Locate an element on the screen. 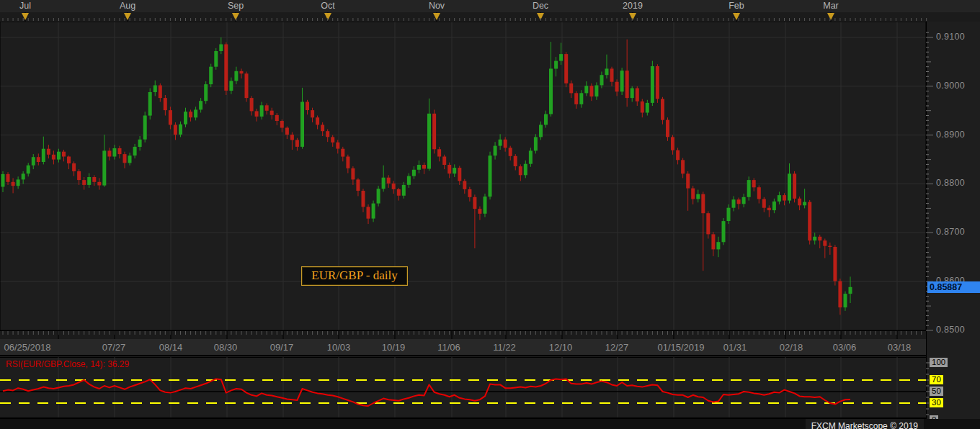 This screenshot has height=429, width=980. instrument-label: EUR/GBP - daily is located at coordinates (355, 275).